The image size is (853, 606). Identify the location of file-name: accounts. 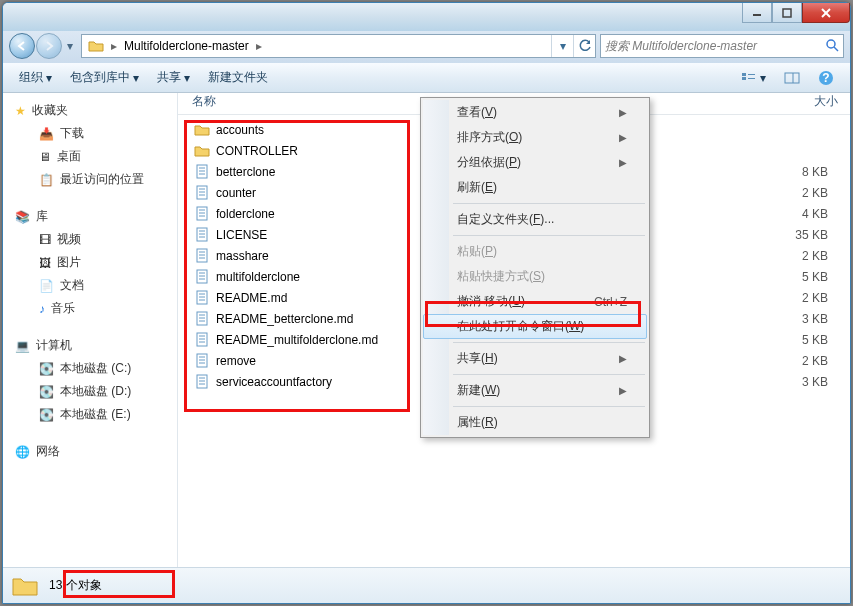
(240, 130).